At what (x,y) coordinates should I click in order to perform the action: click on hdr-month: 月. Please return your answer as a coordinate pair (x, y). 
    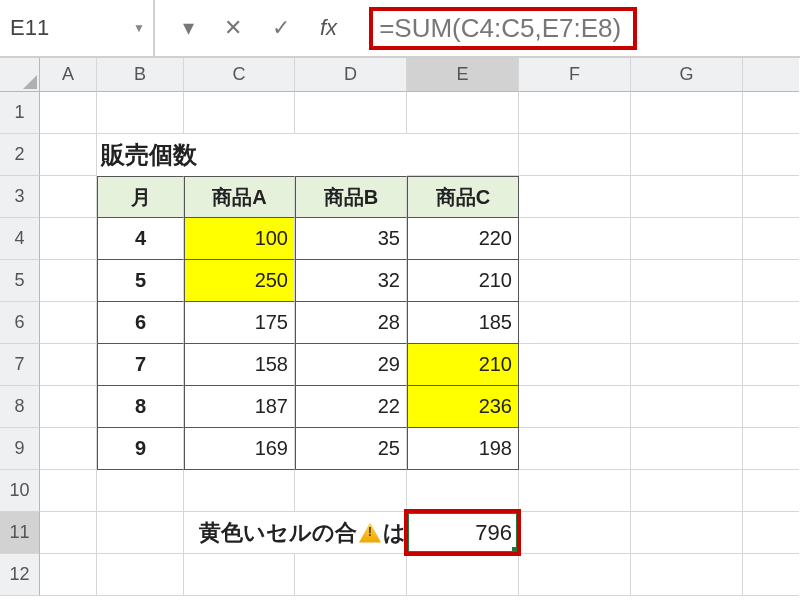
    Looking at the image, I should click on (140, 197).